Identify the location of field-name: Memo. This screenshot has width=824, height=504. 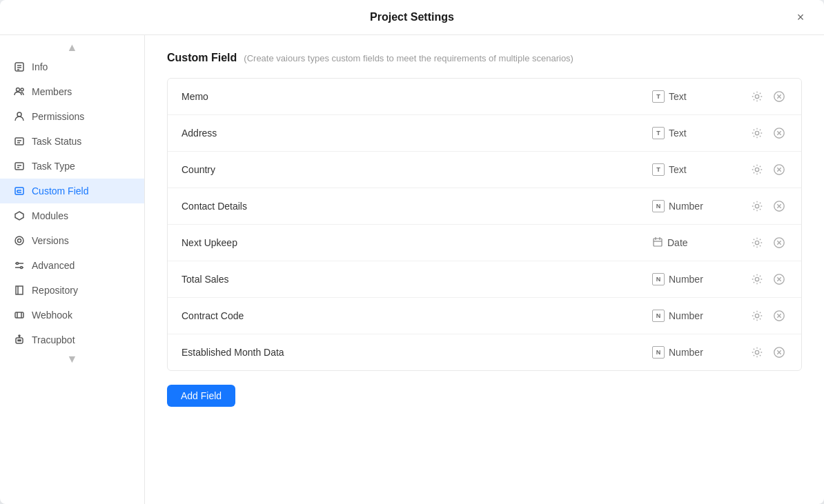
(417, 97).